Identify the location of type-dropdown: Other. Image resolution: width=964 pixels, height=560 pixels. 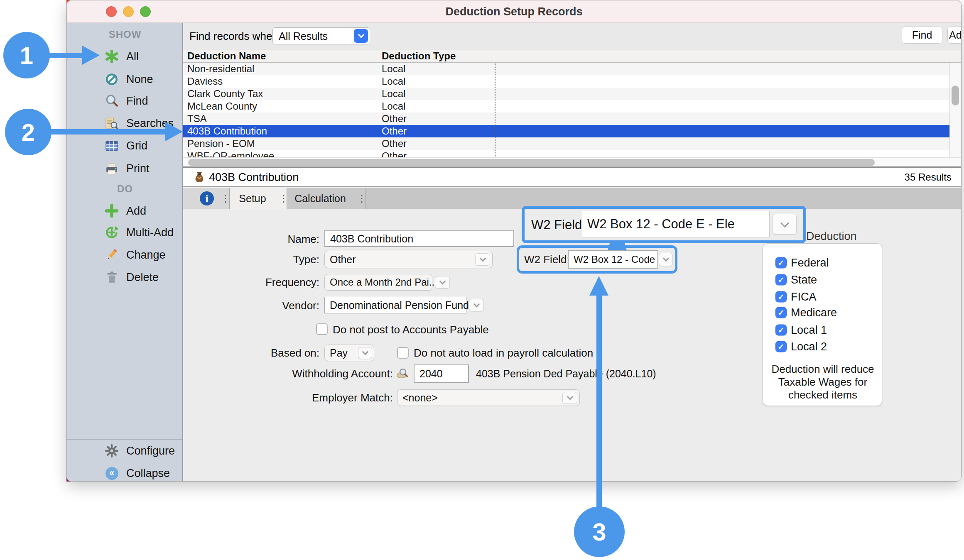
(409, 259).